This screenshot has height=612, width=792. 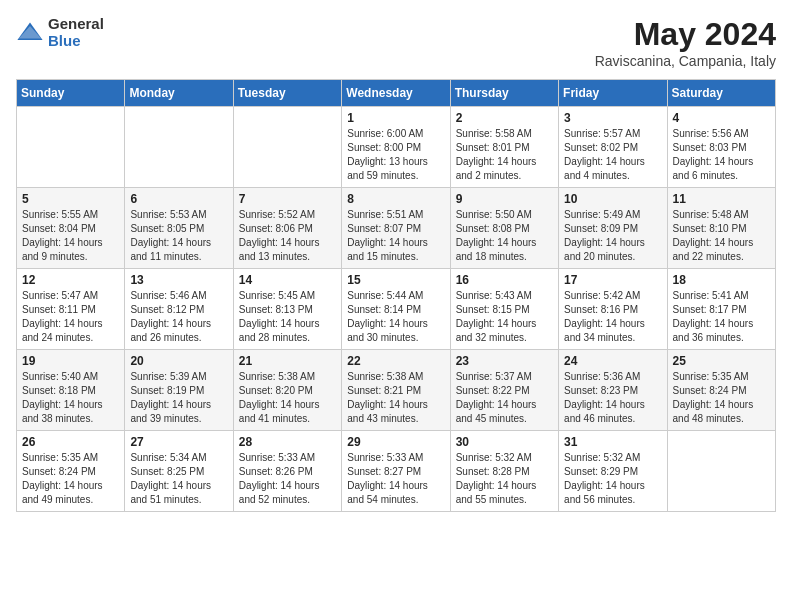 I want to click on location: Raviscanina, Campania, Italy, so click(x=686, y=61).